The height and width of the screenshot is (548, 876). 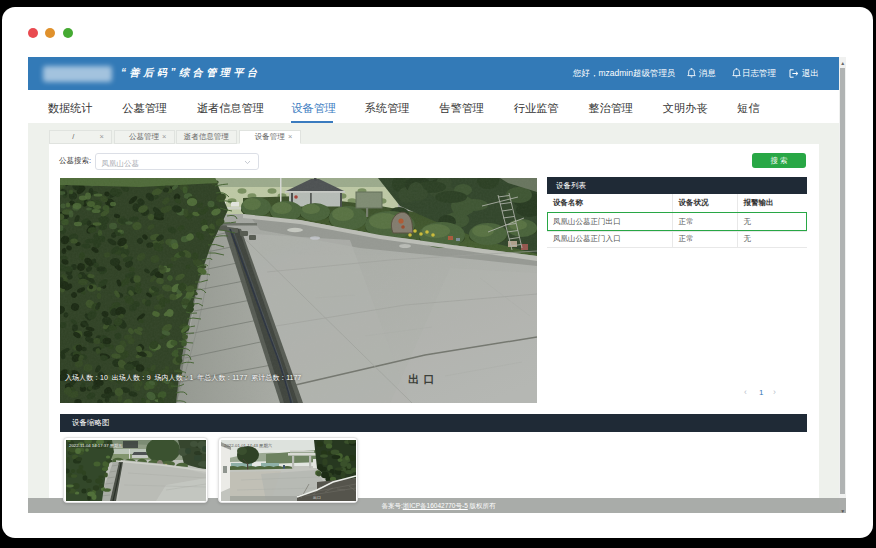 What do you see at coordinates (317, 498) in the screenshot?
I see `svg-text: 出口` at bounding box center [317, 498].